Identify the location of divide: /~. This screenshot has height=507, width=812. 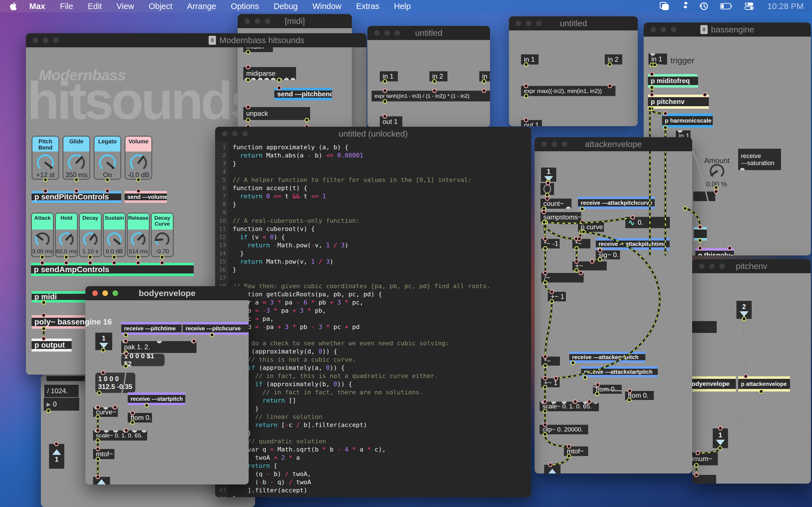
(562, 278).